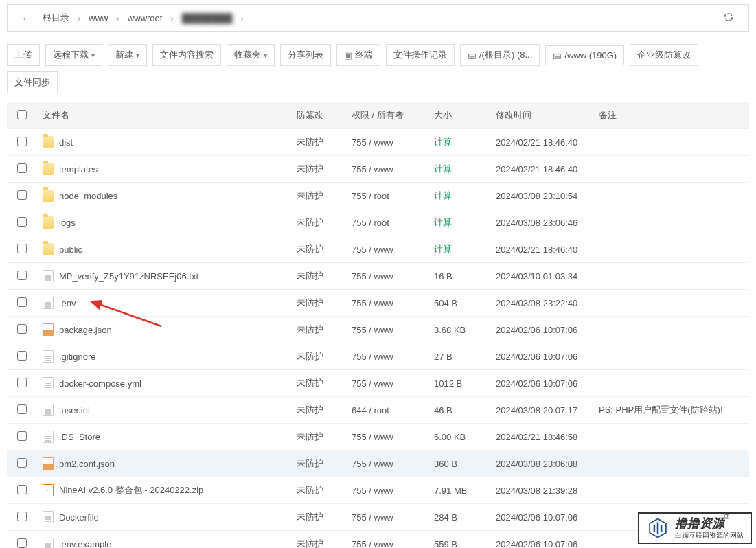  What do you see at coordinates (500, 55) in the screenshot?
I see `disk-root-button: 🖴/(根目录) (8...` at bounding box center [500, 55].